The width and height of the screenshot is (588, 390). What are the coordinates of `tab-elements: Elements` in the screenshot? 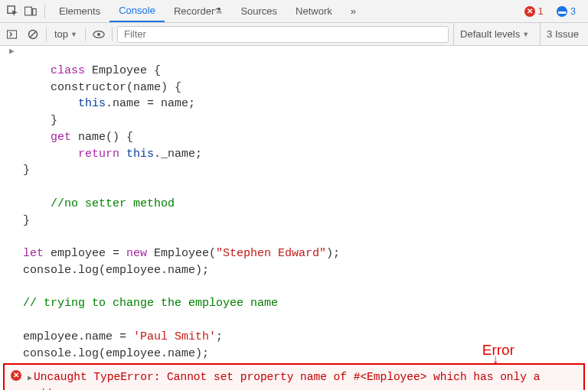 It's located at (80, 11).